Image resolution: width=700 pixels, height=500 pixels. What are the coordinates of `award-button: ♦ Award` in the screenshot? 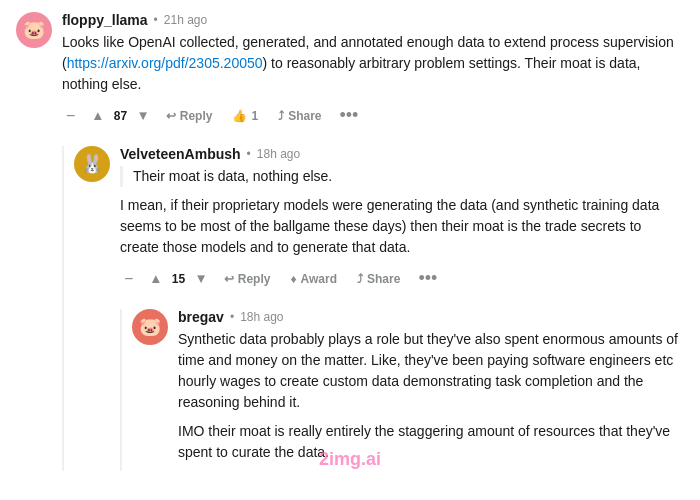 It's located at (314, 279).